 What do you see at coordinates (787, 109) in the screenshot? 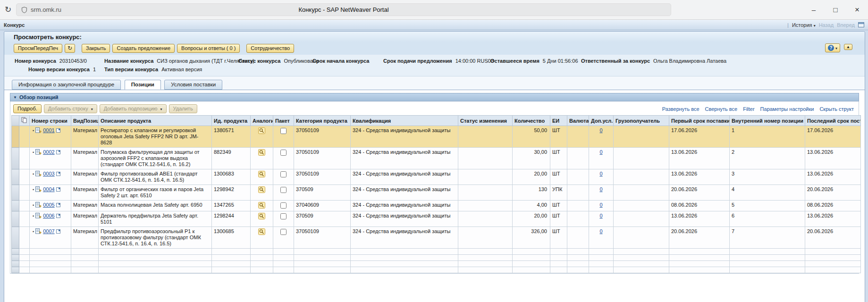
I see `settings-link: Параметры настройки` at bounding box center [787, 109].